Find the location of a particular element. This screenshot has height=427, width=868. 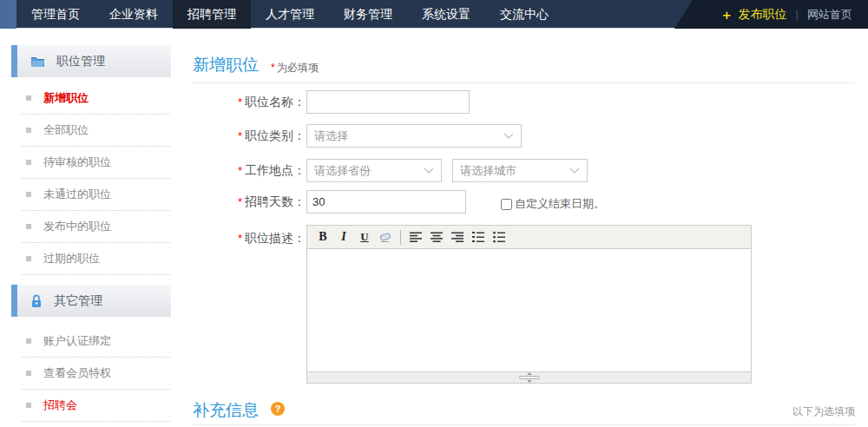

job-category-label: *职位类别： is located at coordinates (249, 135).